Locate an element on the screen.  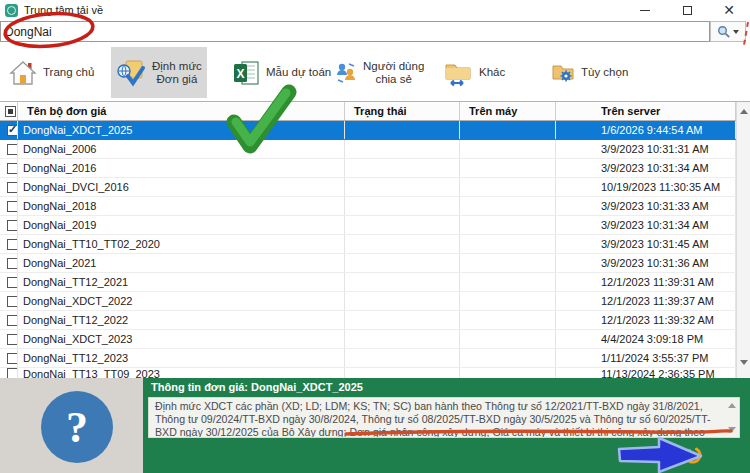
table-row: DongNai_20163/9/2023 10:31:34 AM is located at coordinates (368, 168).